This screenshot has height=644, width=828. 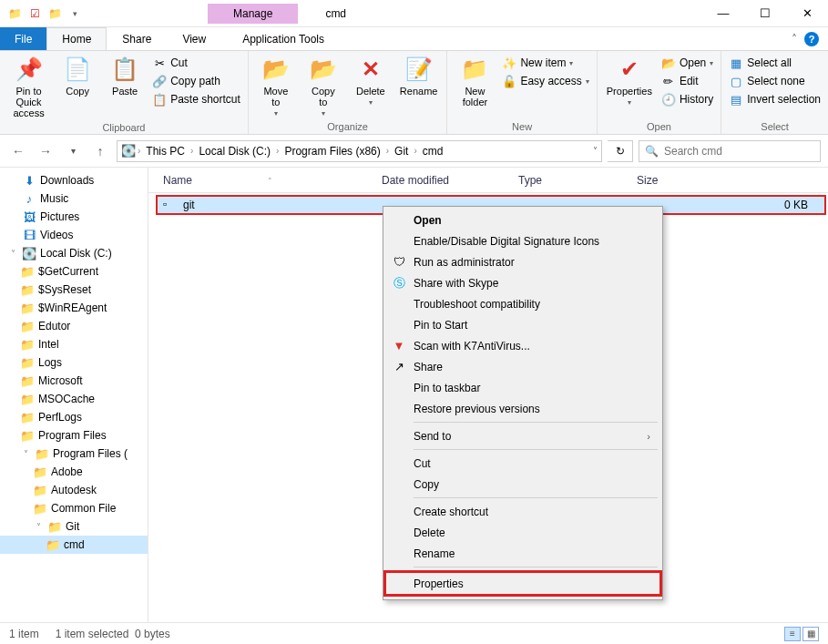 I want to click on properties-button: ✔ Properties▾, so click(x=629, y=80).